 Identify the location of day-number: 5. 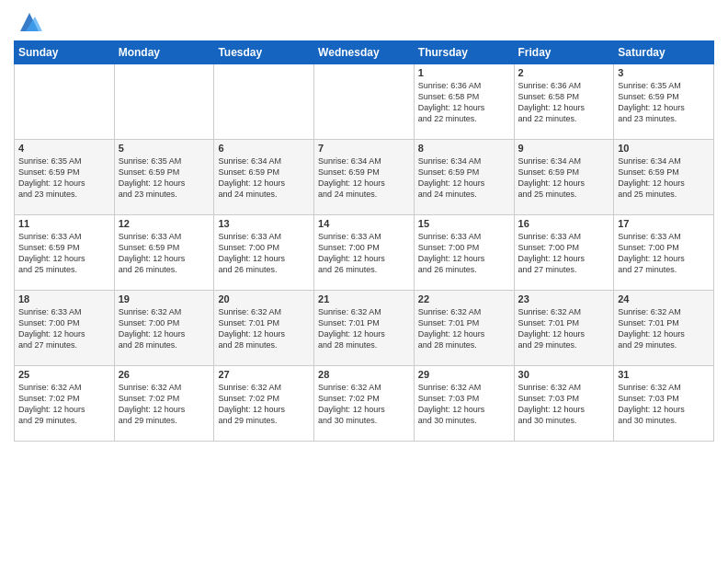
(165, 148).